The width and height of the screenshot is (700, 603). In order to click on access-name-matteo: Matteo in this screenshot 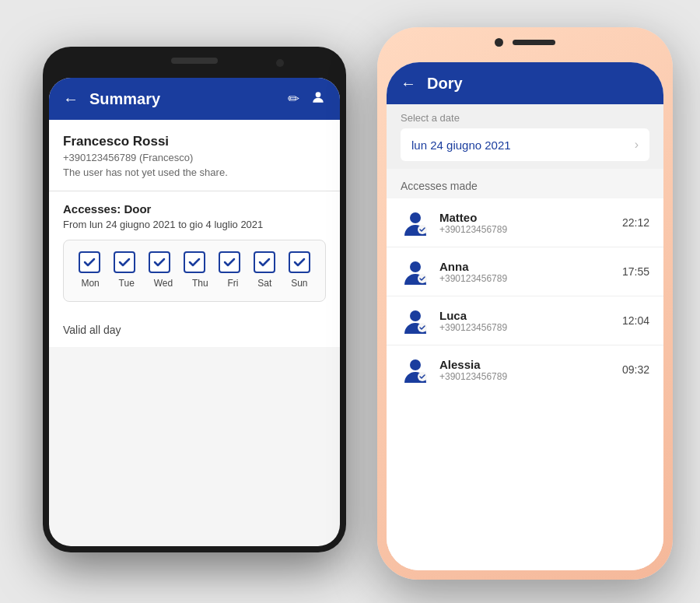, I will do `click(526, 218)`.